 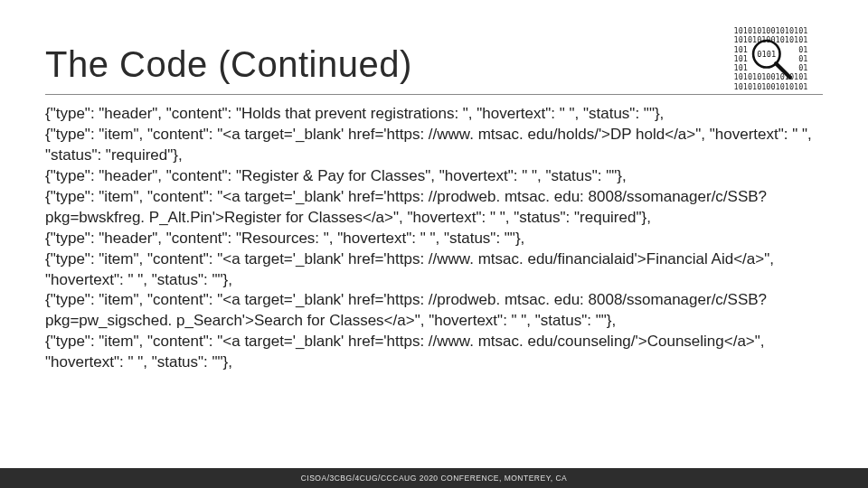 I want to click on title-row: The Code (Continued) 1010101001010101 10…, so click(x=434, y=59).